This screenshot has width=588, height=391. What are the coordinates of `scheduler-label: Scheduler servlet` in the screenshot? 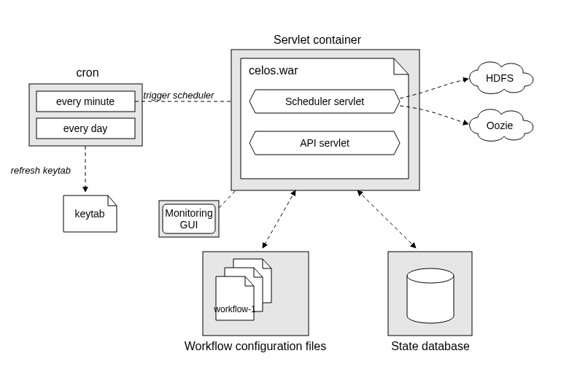 It's located at (325, 101).